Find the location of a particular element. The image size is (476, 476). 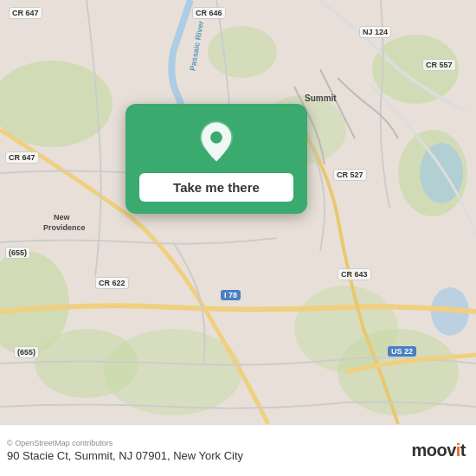

road-label-nj124: NJ 124 is located at coordinates (376, 32).